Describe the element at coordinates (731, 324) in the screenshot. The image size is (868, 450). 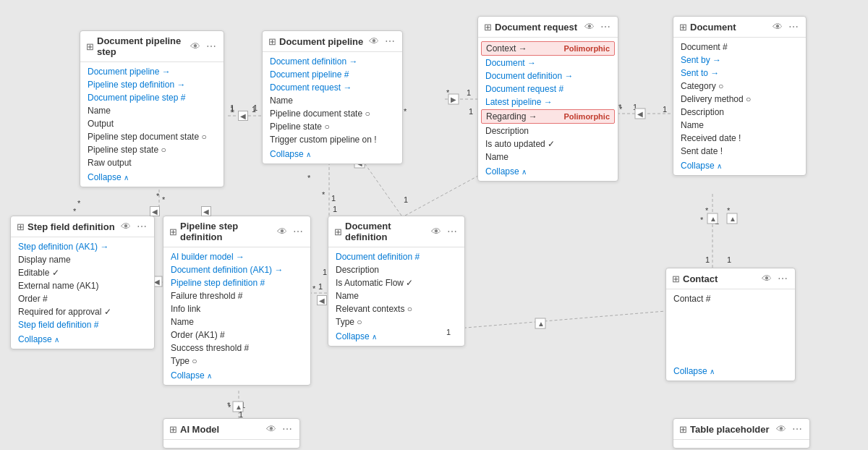
I see `card-contact: ⊞ Contact 👁 ⋯ Contact # Collapse` at that location.